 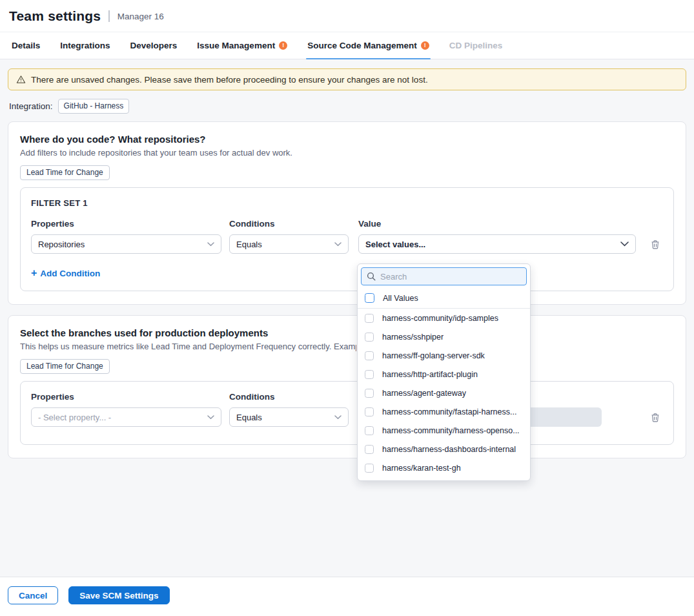 What do you see at coordinates (85, 45) in the screenshot?
I see `tab-integrations: Integrations` at bounding box center [85, 45].